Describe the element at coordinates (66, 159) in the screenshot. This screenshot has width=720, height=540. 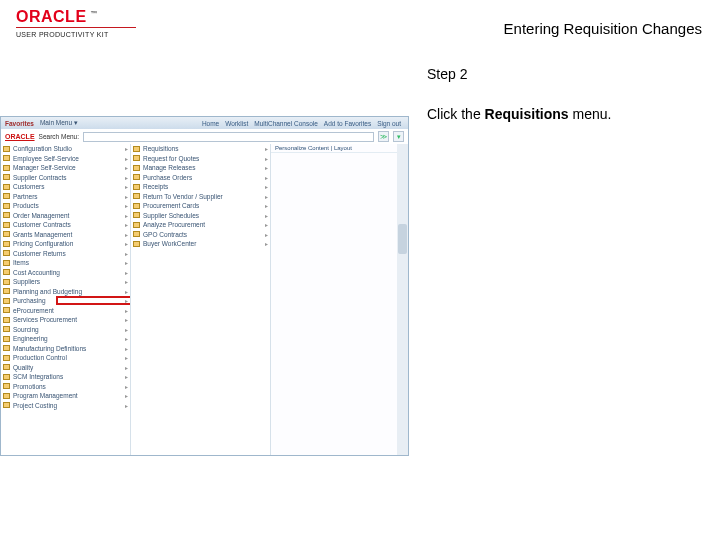
I see `menu-item: Employee Self-Service▸` at that location.